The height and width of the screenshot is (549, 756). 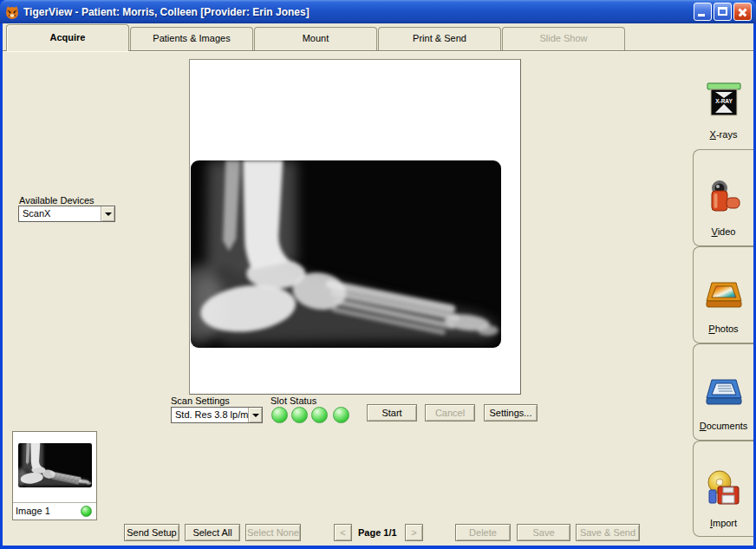 What do you see at coordinates (544, 533) in the screenshot?
I see `save-button: Save` at bounding box center [544, 533].